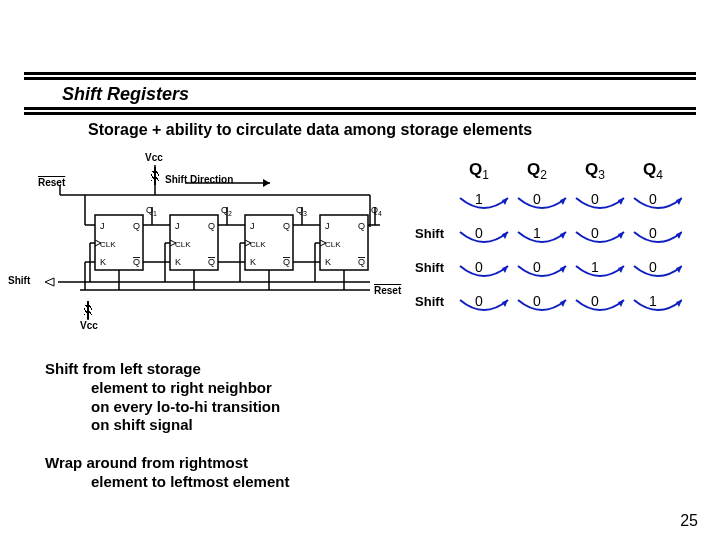  Describe the element at coordinates (155, 176) in the screenshot. I see `resistor-top` at that location.